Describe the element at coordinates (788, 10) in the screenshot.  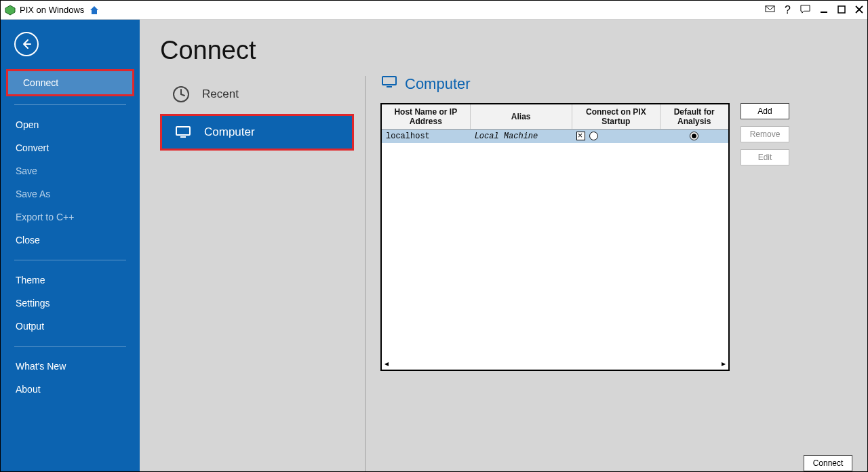
I see `help-icon: ?` at that location.